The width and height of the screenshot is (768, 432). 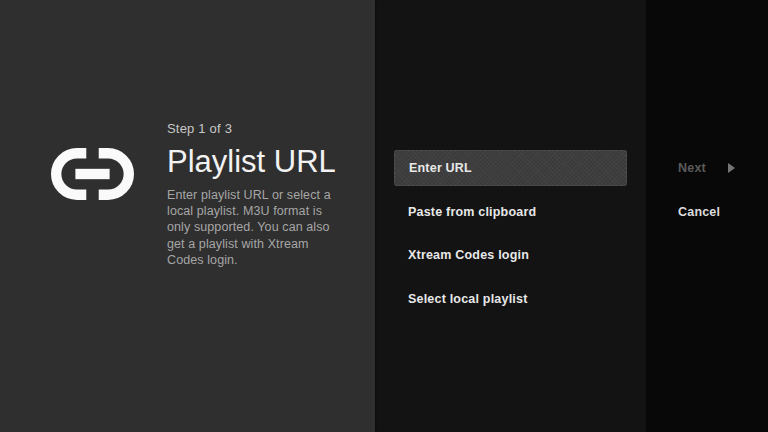 What do you see at coordinates (250, 162) in the screenshot?
I see `page-title: Playlist URL` at bounding box center [250, 162].